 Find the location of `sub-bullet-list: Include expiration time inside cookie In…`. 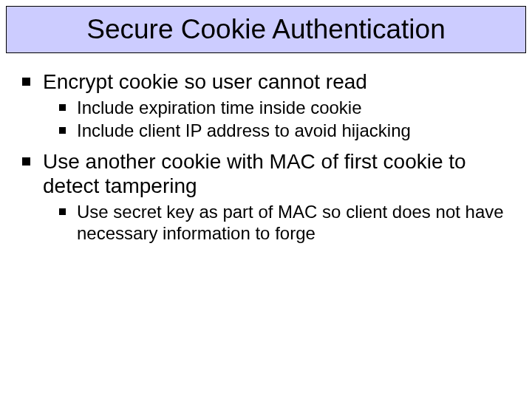

sub-bullet-list: Include expiration time inside cookie In… is located at coordinates (280, 120).